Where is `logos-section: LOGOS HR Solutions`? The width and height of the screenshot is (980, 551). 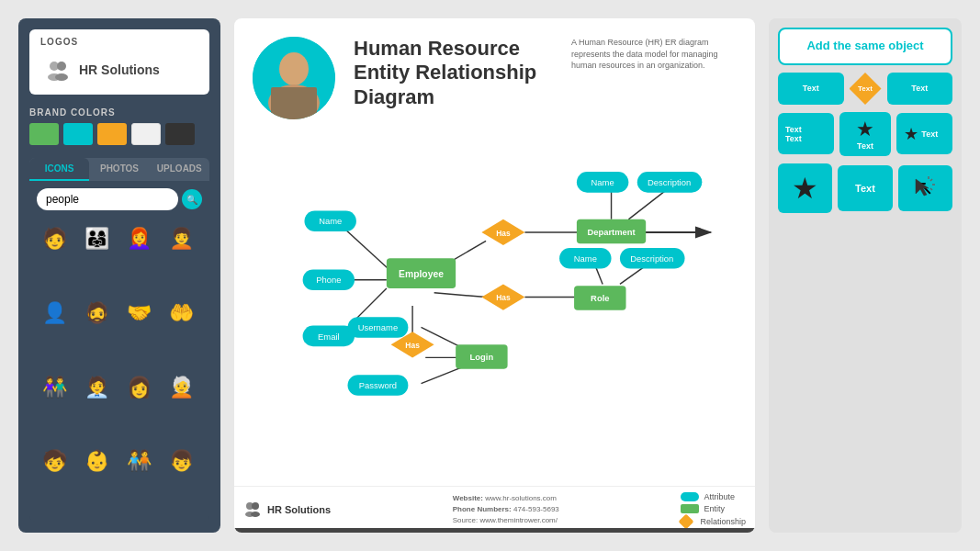
logos-section: LOGOS HR Solutions is located at coordinates (119, 62).